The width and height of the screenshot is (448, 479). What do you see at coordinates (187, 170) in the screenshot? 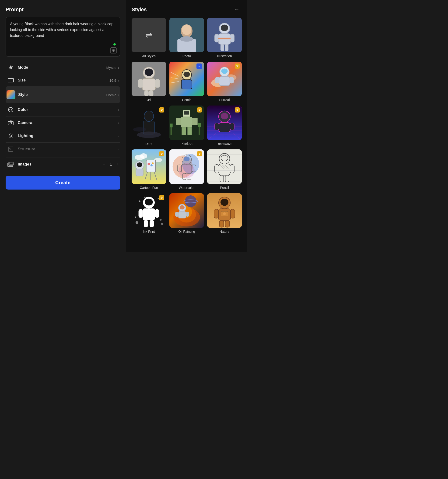
I see `style-item-watercolor: ♛ Watercolor` at bounding box center [187, 170].